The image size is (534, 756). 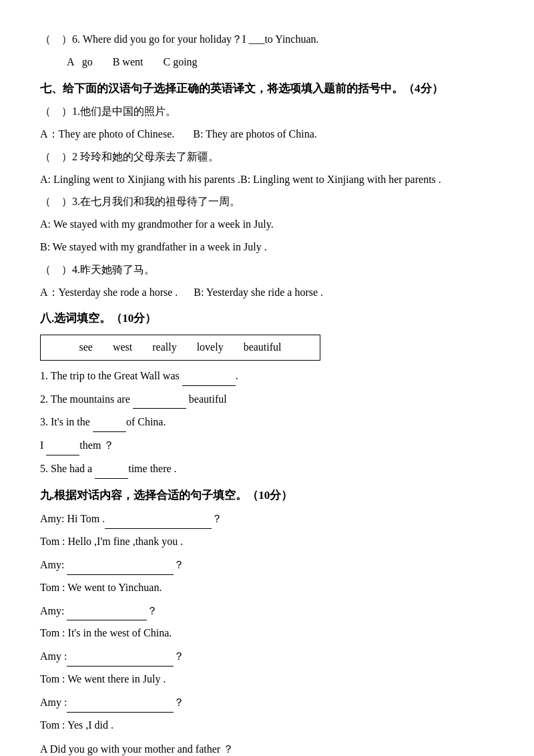 What do you see at coordinates (267, 611) in the screenshot?
I see `dialog-amy-3: Amy: ？` at bounding box center [267, 611].